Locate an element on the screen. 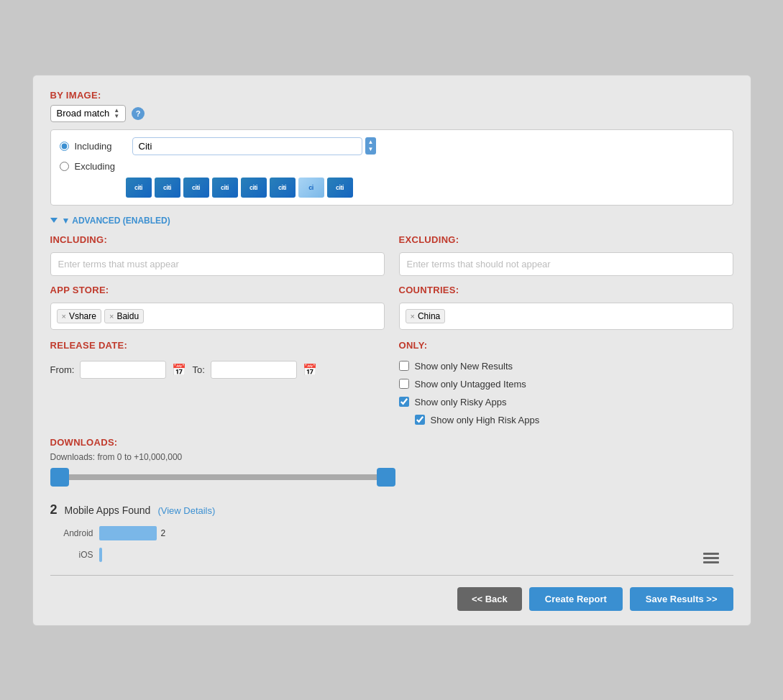 This screenshot has height=700, width=783. save-results-button: Save Results >> is located at coordinates (682, 599).